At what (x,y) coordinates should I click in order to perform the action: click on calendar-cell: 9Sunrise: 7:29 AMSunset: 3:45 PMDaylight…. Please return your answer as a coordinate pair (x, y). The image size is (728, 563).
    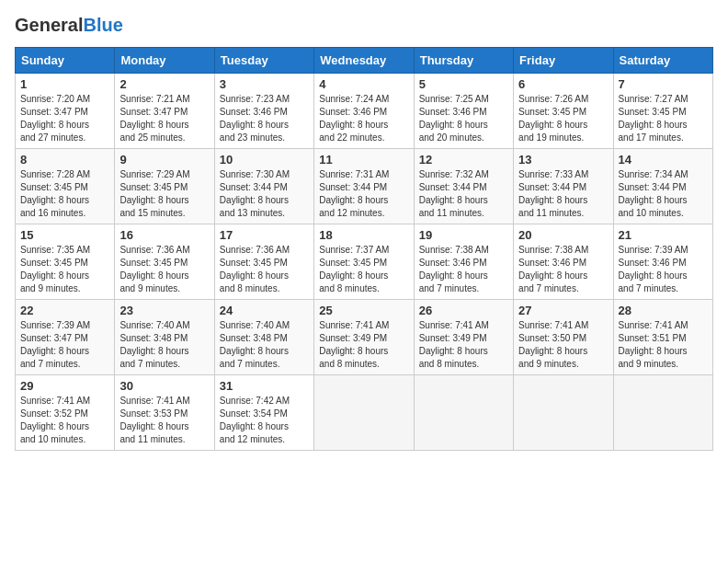
    Looking at the image, I should click on (165, 187).